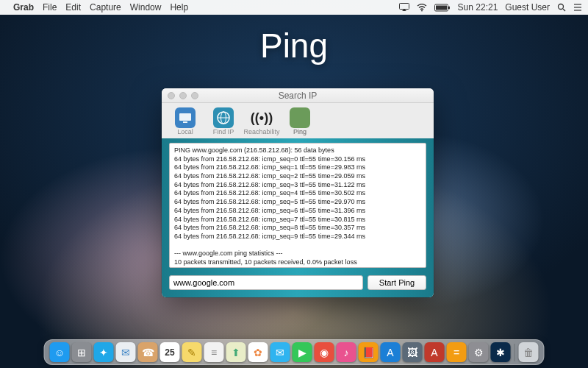 This screenshot has height=368, width=588. I want to click on dock-dictionary: A, so click(435, 352).